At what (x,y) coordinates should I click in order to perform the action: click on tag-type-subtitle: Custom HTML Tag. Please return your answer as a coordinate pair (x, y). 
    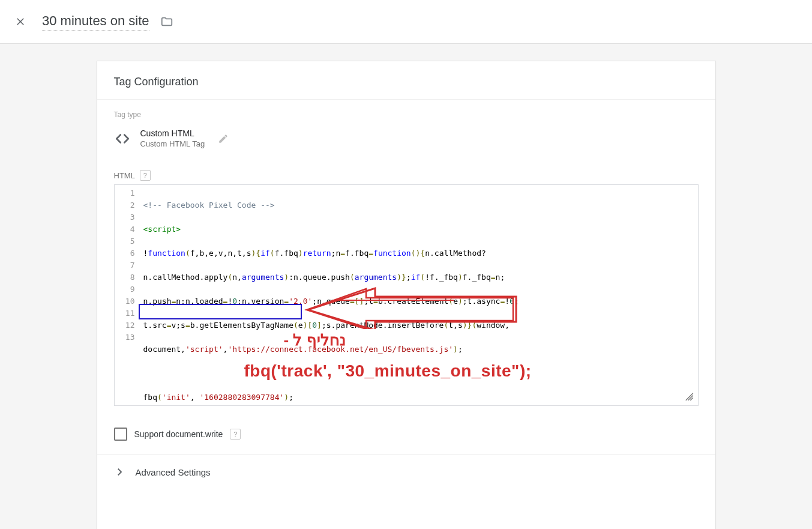
    Looking at the image, I should click on (173, 144).